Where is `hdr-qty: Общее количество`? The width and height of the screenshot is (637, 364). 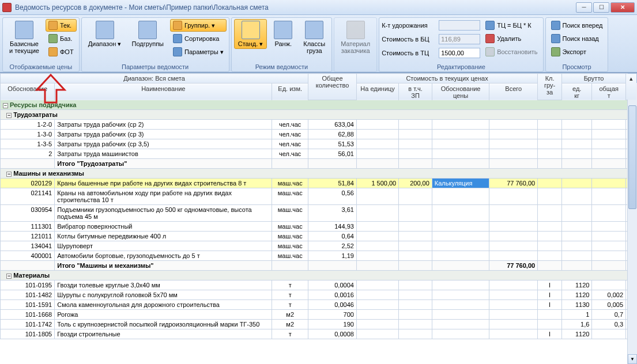 hdr-qty: Общее количество is located at coordinates (333, 87).